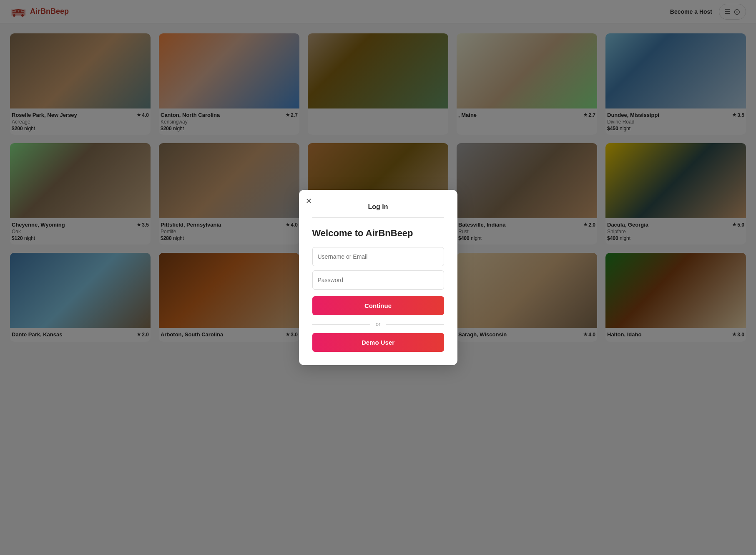 The image size is (756, 555). What do you see at coordinates (309, 201) in the screenshot?
I see `close-button: ✕` at bounding box center [309, 201].